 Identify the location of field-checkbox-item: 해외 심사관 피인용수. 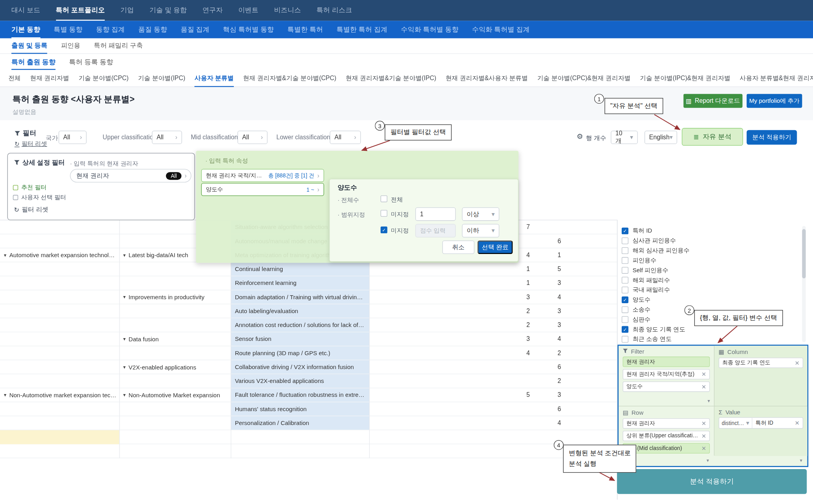
(707, 251).